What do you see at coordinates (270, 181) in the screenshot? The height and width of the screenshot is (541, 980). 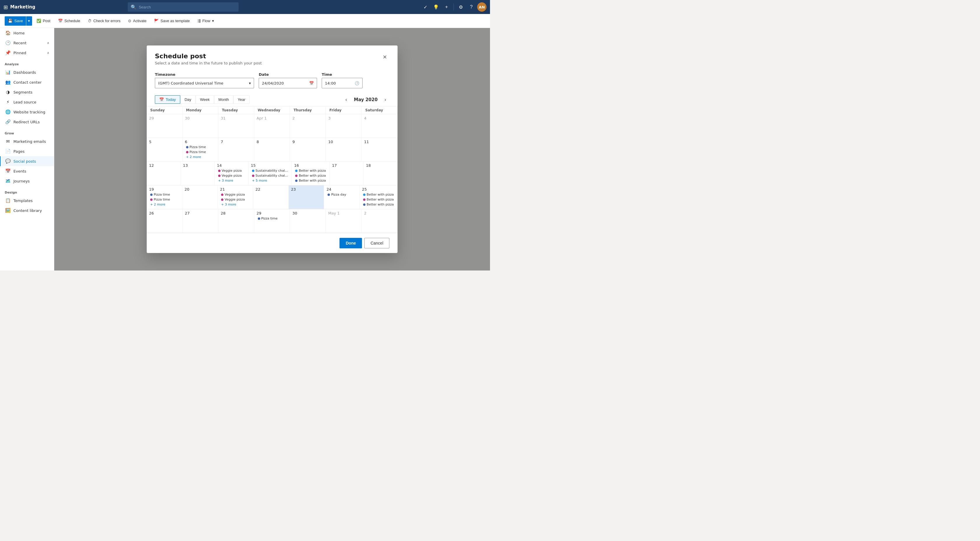 I see `calendar-more-events: + 5 more` at bounding box center [270, 181].